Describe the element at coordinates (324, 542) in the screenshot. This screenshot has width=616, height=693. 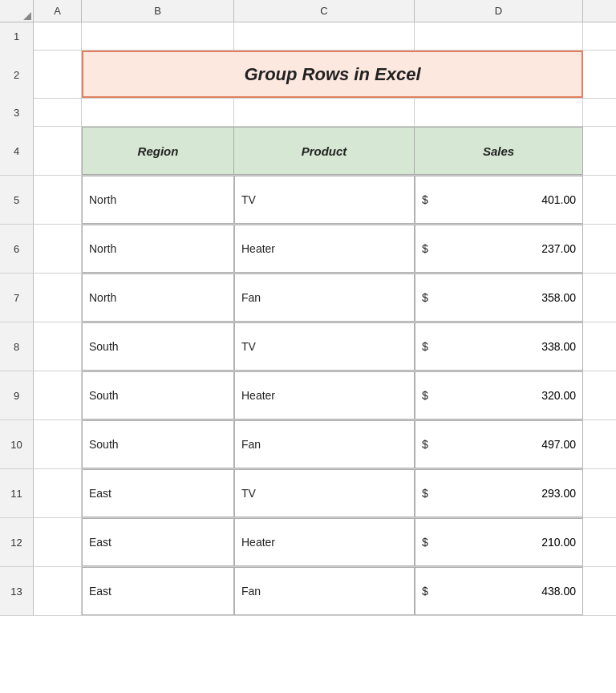
I see `cell-12c: Heater` at that location.